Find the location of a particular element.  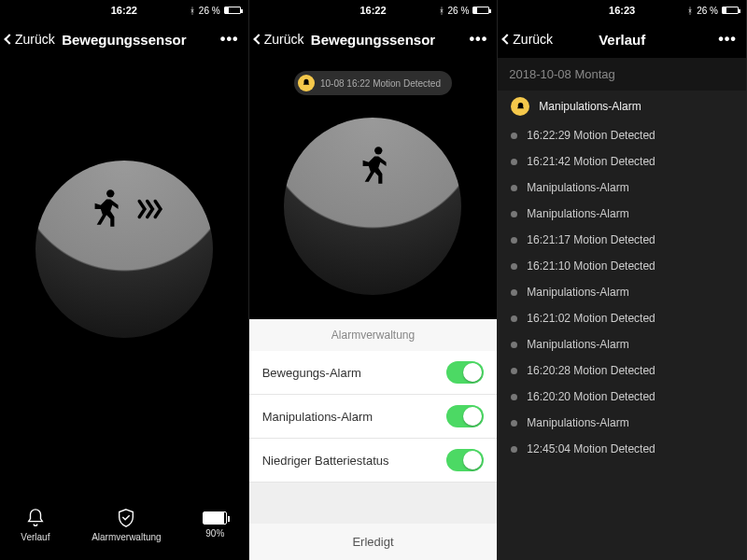

motion-waves-icon is located at coordinates (151, 209).